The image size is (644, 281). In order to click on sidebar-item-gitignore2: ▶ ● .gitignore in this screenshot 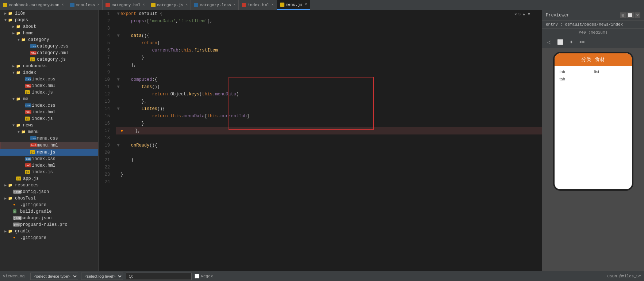, I will do `click(49, 238)`.